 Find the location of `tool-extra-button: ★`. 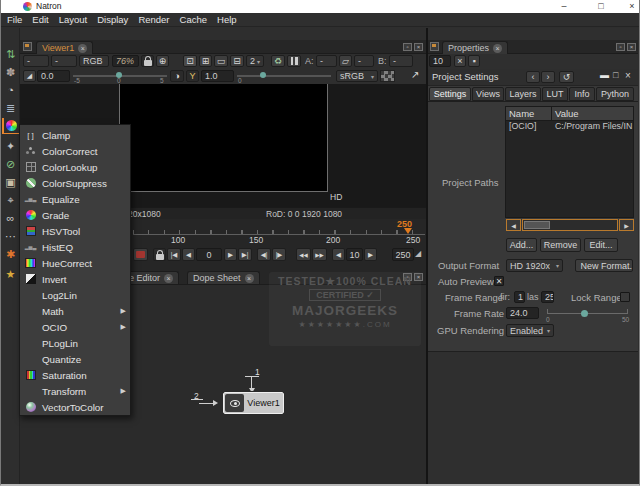

tool-extra-button: ★ is located at coordinates (10, 274).